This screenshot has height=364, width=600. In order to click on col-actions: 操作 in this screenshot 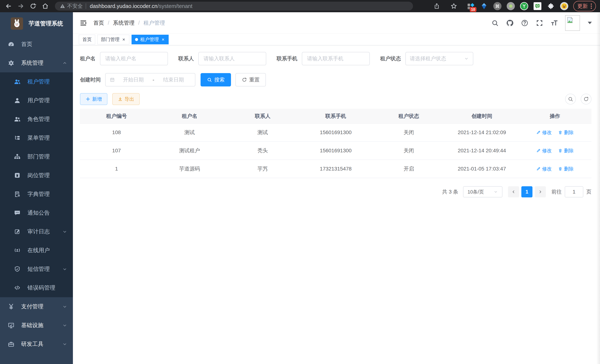, I will do `click(555, 116)`.